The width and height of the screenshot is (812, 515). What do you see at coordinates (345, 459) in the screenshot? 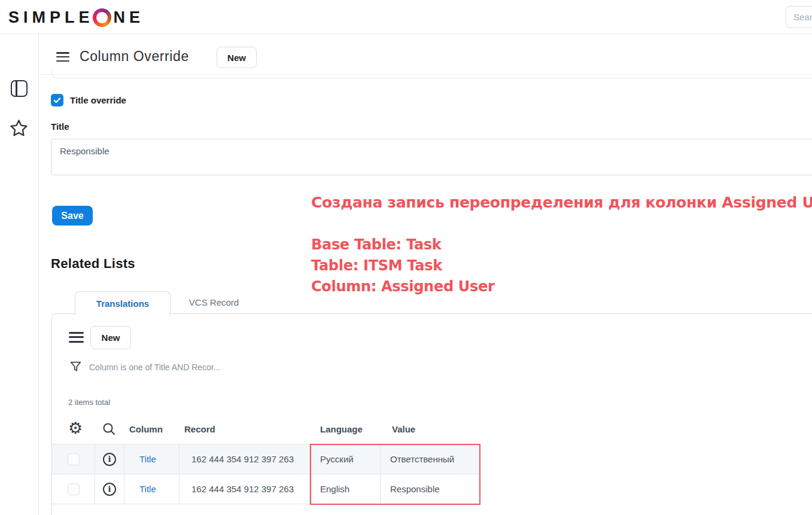
I see `row-language: Русский` at bounding box center [345, 459].